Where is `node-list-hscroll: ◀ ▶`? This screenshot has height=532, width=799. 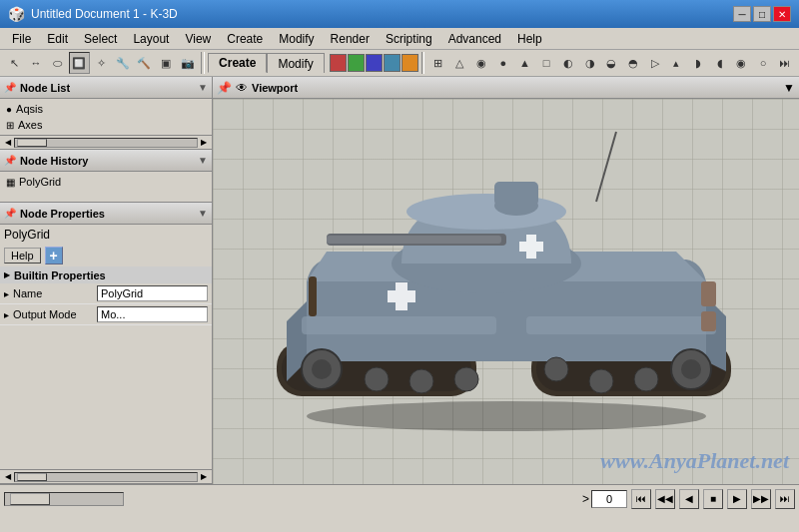
node-list-hscroll: ◀ ▶ is located at coordinates (106, 142).